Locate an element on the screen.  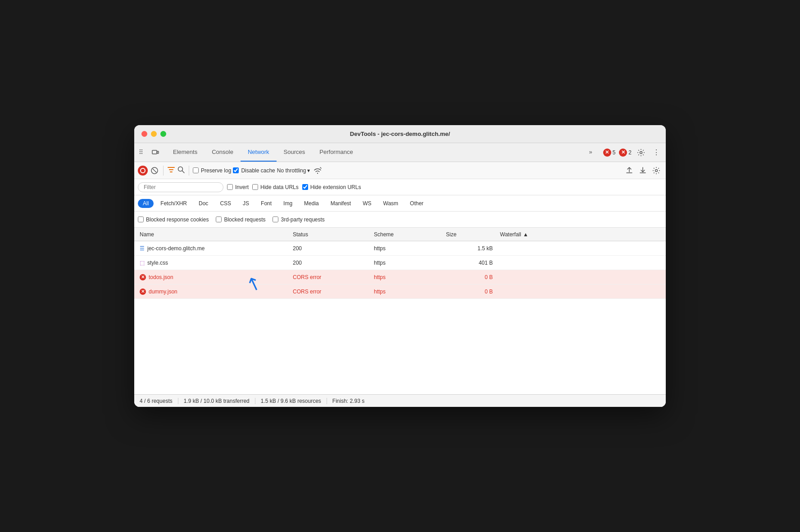
tab-console: Console is located at coordinates (223, 152).